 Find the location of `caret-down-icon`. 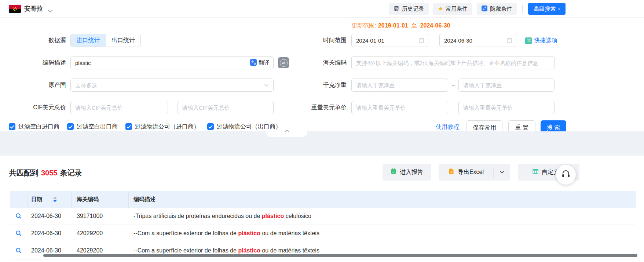

caret-down-icon is located at coordinates (55, 201).